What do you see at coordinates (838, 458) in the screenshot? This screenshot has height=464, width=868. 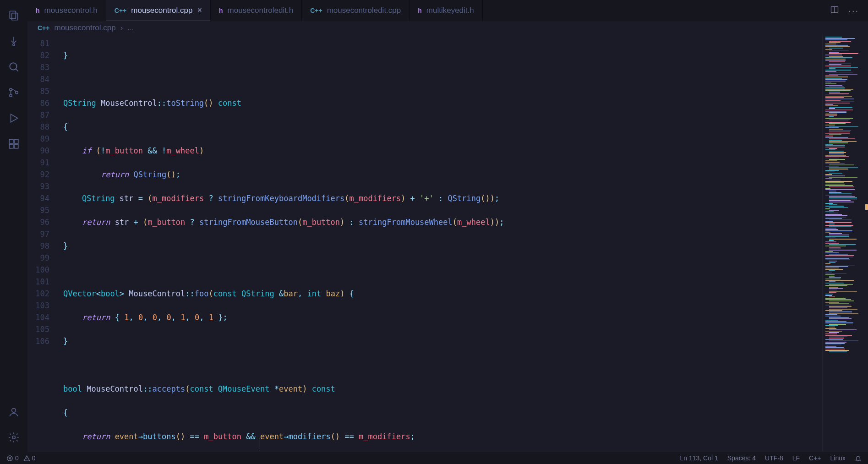 I see `status-os: Linux` at bounding box center [838, 458].